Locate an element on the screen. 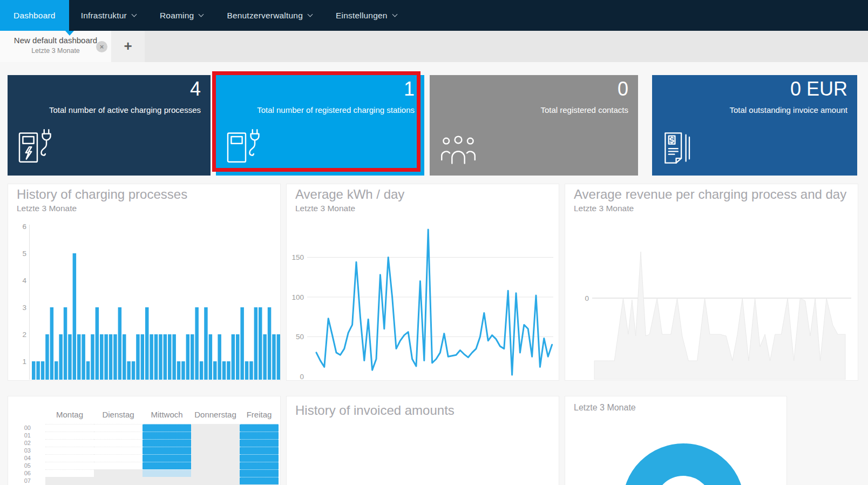 Image resolution: width=868 pixels, height=485 pixels. close-tab-button: × is located at coordinates (101, 46).